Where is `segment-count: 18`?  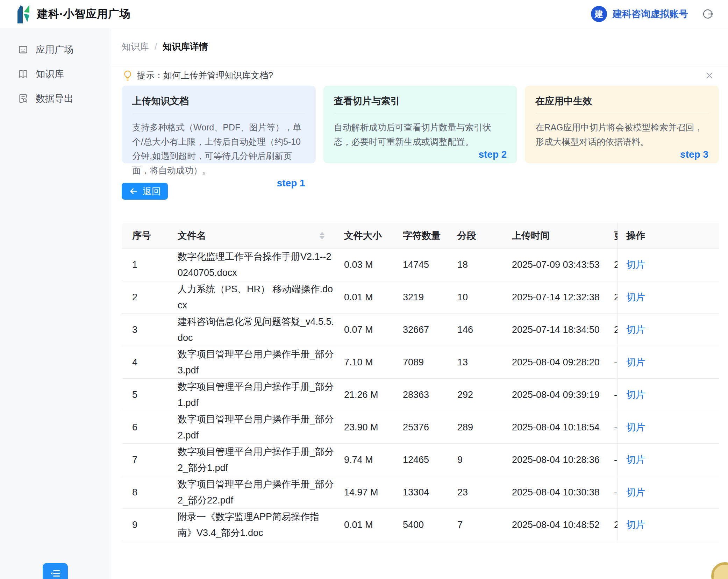
segment-count: 18 is located at coordinates (485, 265).